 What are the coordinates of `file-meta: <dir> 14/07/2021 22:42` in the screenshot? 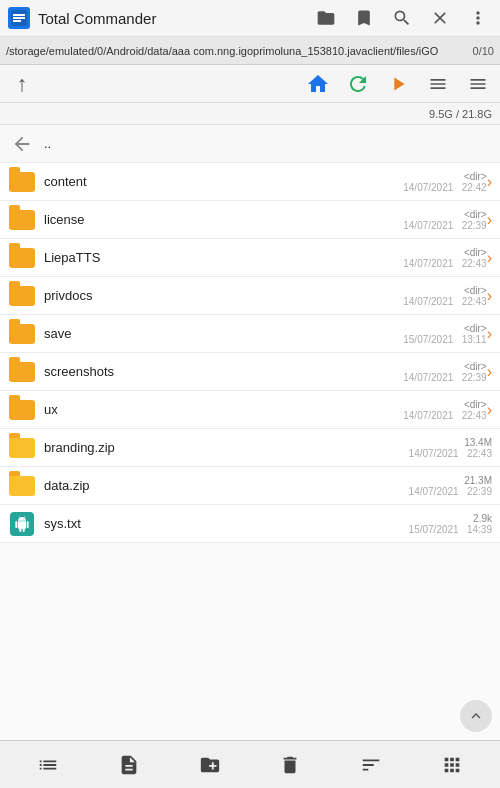 It's located at (444, 182).